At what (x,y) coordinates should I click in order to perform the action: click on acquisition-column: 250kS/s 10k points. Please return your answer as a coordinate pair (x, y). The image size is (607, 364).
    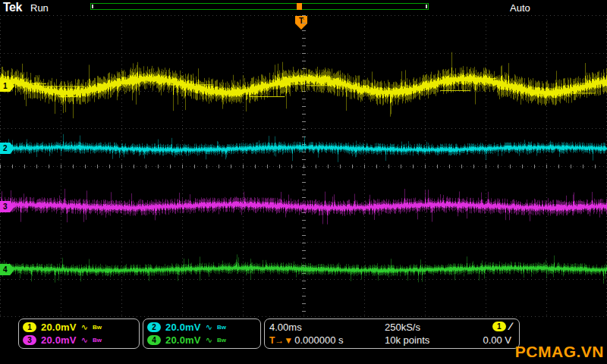
    Looking at the image, I should click on (424, 334).